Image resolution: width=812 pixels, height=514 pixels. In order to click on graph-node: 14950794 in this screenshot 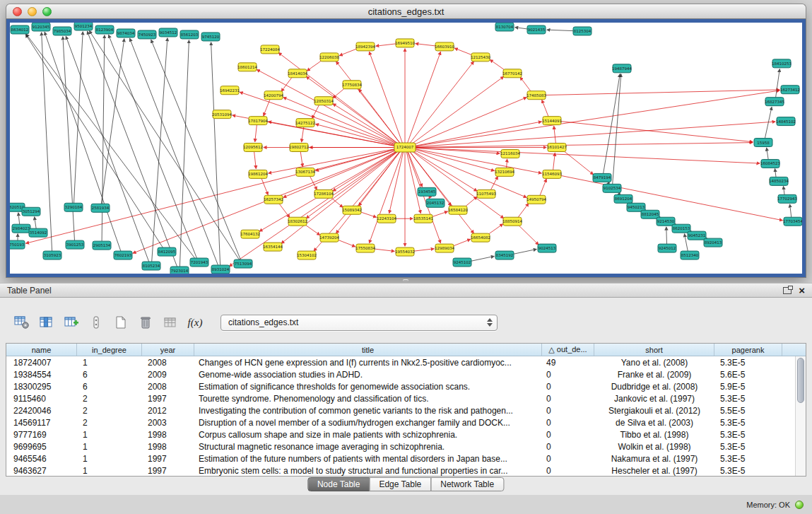, I will do `click(536, 199)`.